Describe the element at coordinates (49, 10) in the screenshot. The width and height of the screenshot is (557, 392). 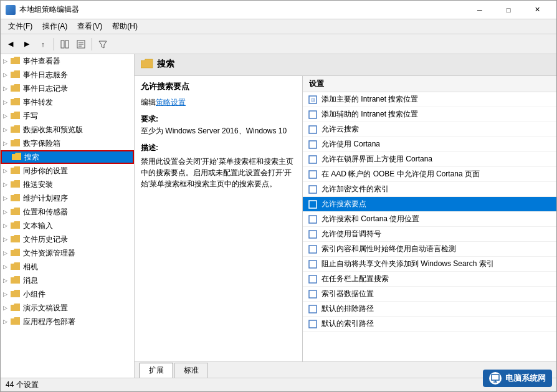
I see `window-title: 本地组策略编辑器` at that location.